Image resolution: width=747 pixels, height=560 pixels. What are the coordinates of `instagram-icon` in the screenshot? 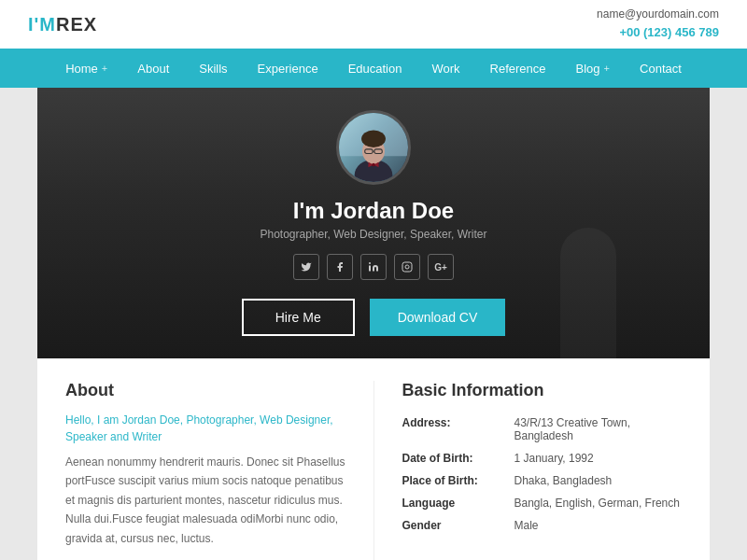 It's located at (407, 267).